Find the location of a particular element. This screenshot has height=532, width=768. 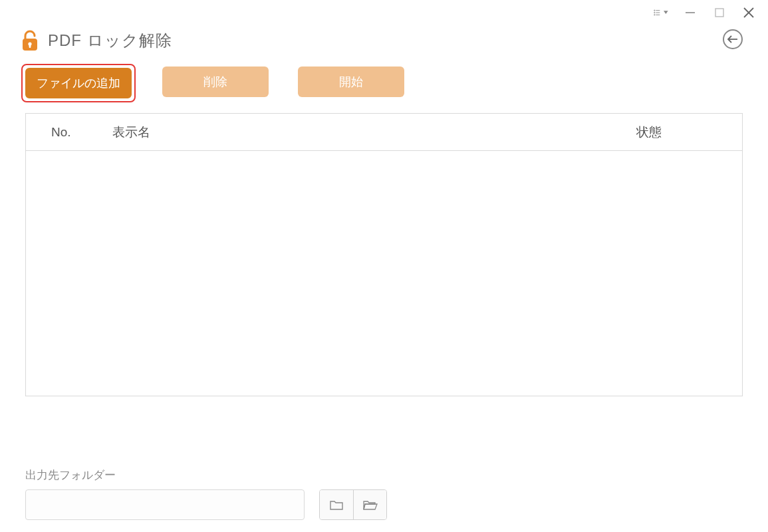

header: PDF ロック解除 is located at coordinates (384, 26).